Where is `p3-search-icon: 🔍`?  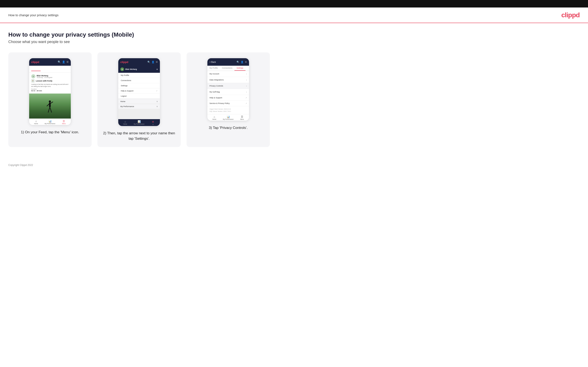
p3-search-icon: 🔍 is located at coordinates (238, 62).